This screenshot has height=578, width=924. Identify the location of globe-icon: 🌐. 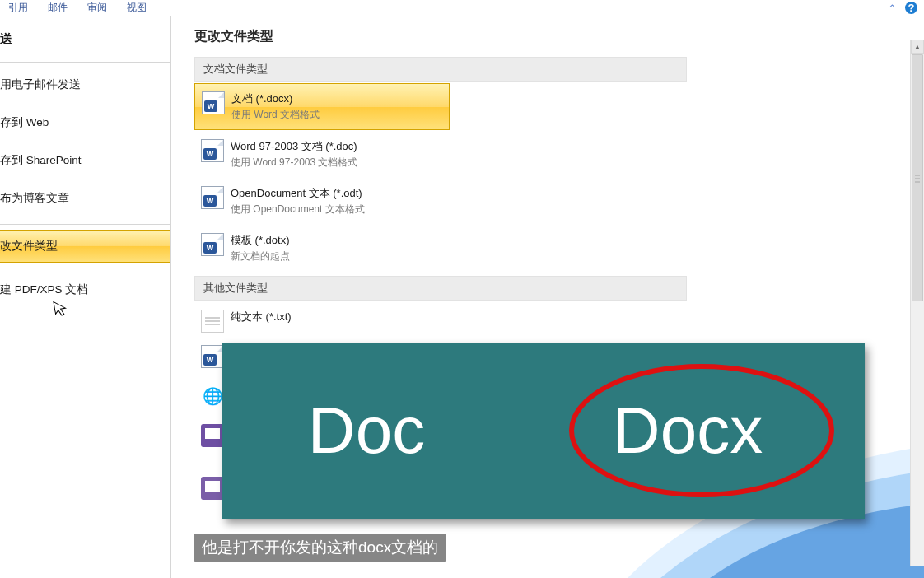
(212, 396).